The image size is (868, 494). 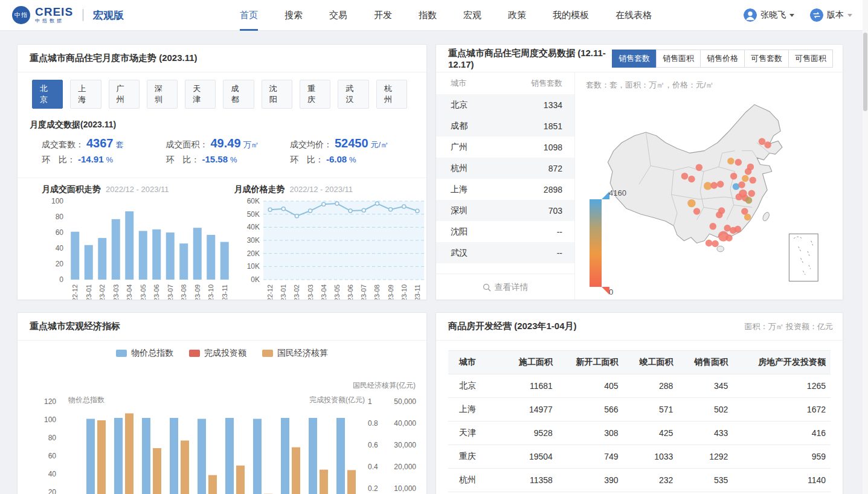 What do you see at coordinates (295, 353) in the screenshot?
I see `legend-item: 国民经济核算` at bounding box center [295, 353].